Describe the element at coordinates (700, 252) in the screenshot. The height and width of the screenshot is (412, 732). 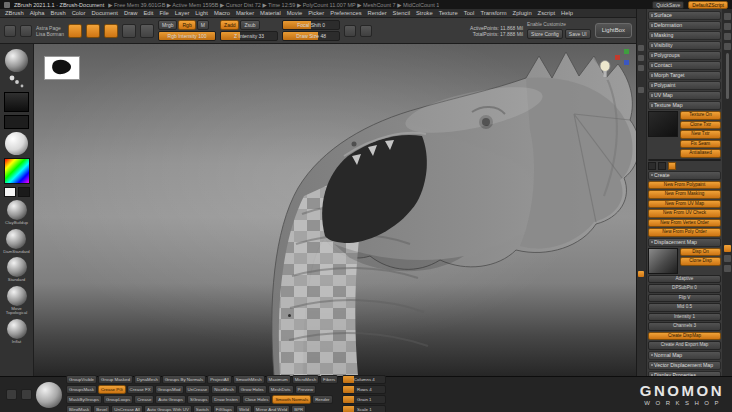
I see `disp-on-button: Disp On` at that location.